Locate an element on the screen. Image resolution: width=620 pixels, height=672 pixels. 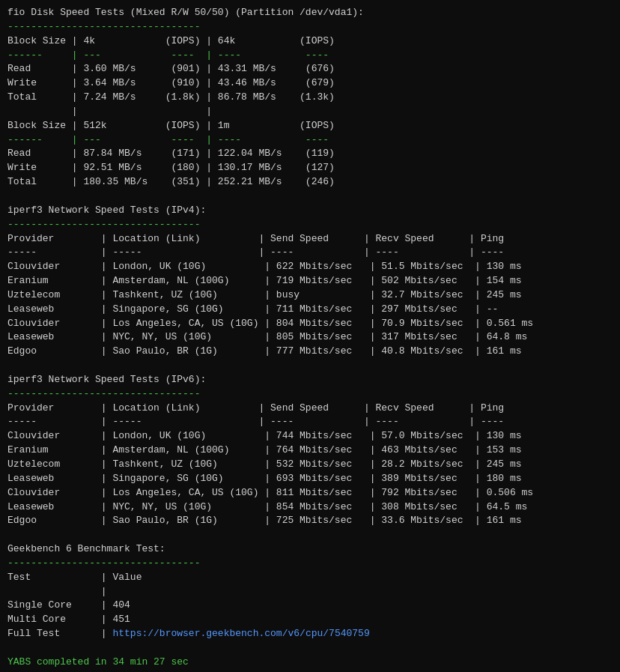
terminal-line: Multi Core | 451 is located at coordinates (69, 619).